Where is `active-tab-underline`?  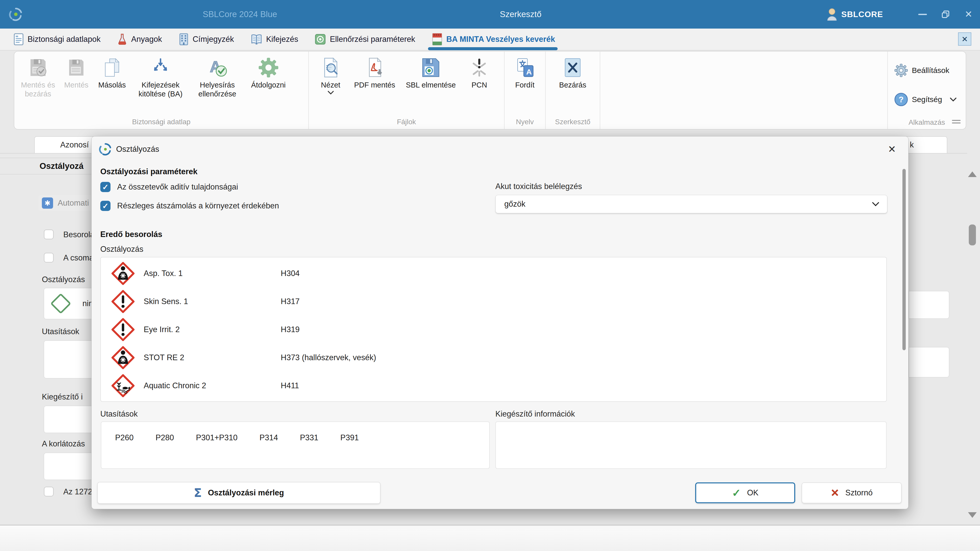
active-tab-underline is located at coordinates (493, 49).